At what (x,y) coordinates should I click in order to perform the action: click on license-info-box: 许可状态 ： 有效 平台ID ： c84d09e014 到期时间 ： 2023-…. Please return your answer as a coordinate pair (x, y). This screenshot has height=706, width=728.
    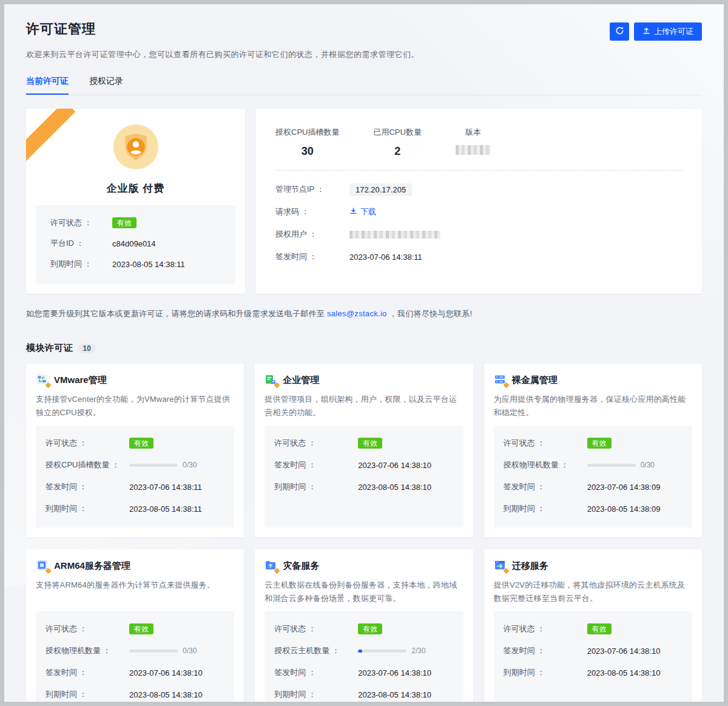
    Looking at the image, I should click on (136, 245).